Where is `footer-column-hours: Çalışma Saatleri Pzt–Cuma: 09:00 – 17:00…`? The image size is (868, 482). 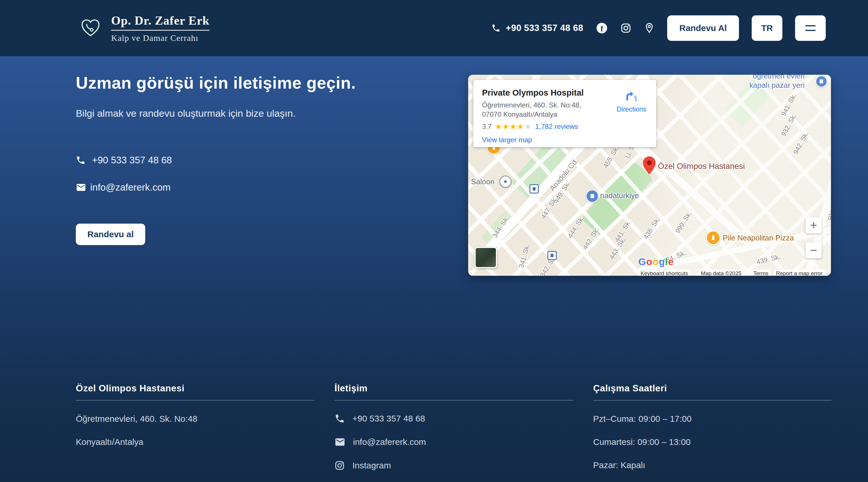 footer-column-hours: Çalışma Saatleri Pzt–Cuma: 09:00 – 17:00… is located at coordinates (712, 432).